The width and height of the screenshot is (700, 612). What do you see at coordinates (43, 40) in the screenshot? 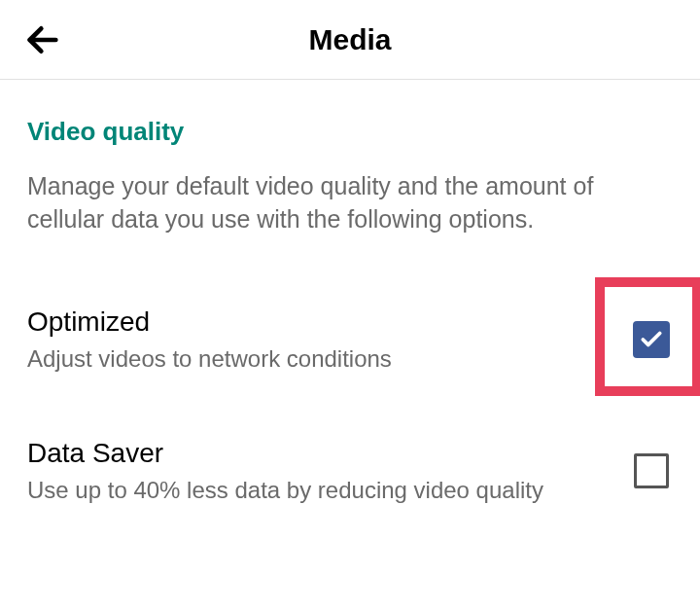
I see `back-button` at bounding box center [43, 40].